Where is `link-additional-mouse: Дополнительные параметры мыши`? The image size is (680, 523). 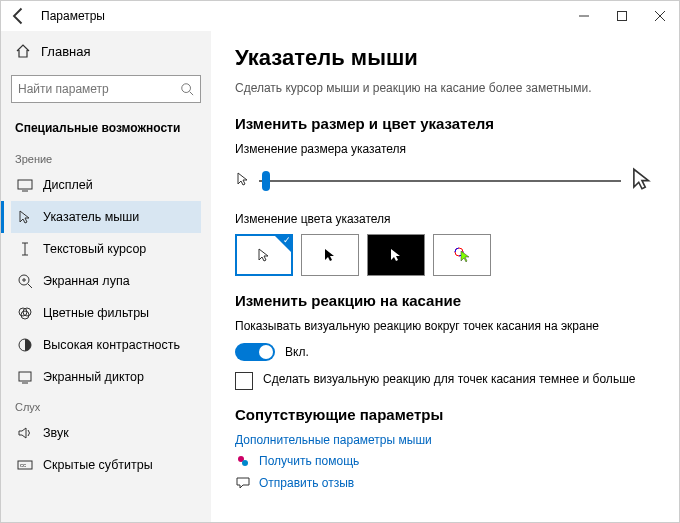 link-additional-mouse: Дополнительные параметры мыши is located at coordinates (445, 440).